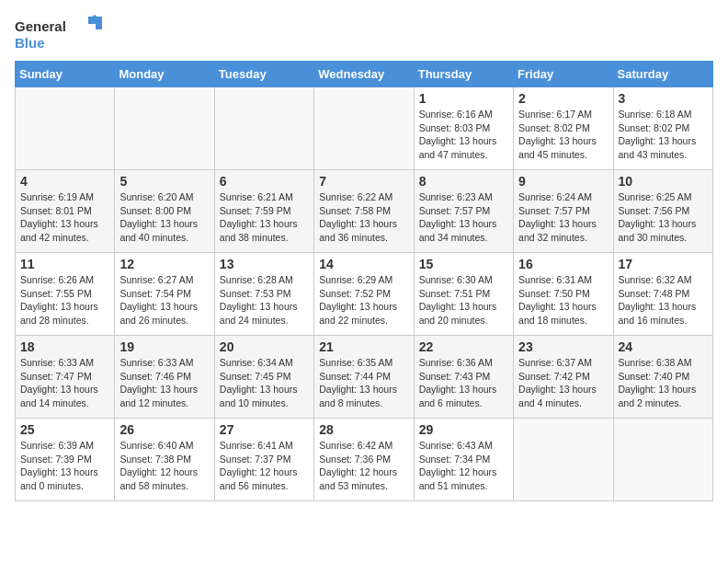  Describe the element at coordinates (265, 300) in the screenshot. I see `day-info: Sunrise: 6:28 AMSunset: 7:53 PMDaylight:…` at that location.